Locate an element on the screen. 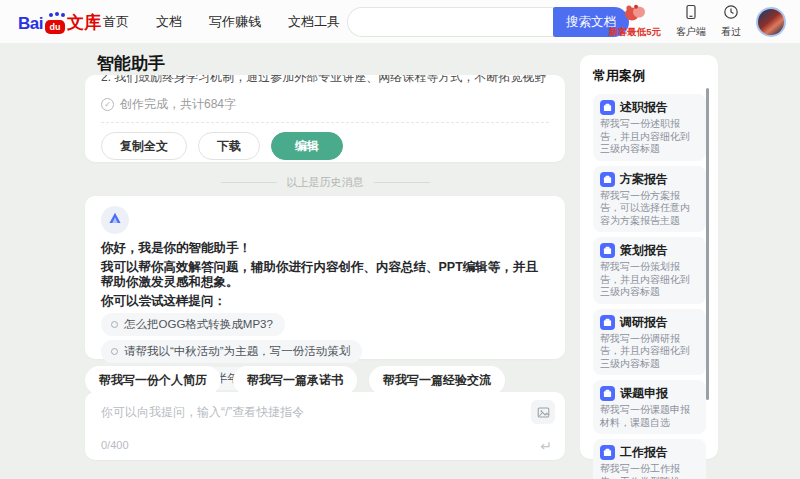  baidu-wenku-logo: Bai du 文库 is located at coordinates (60, 22).